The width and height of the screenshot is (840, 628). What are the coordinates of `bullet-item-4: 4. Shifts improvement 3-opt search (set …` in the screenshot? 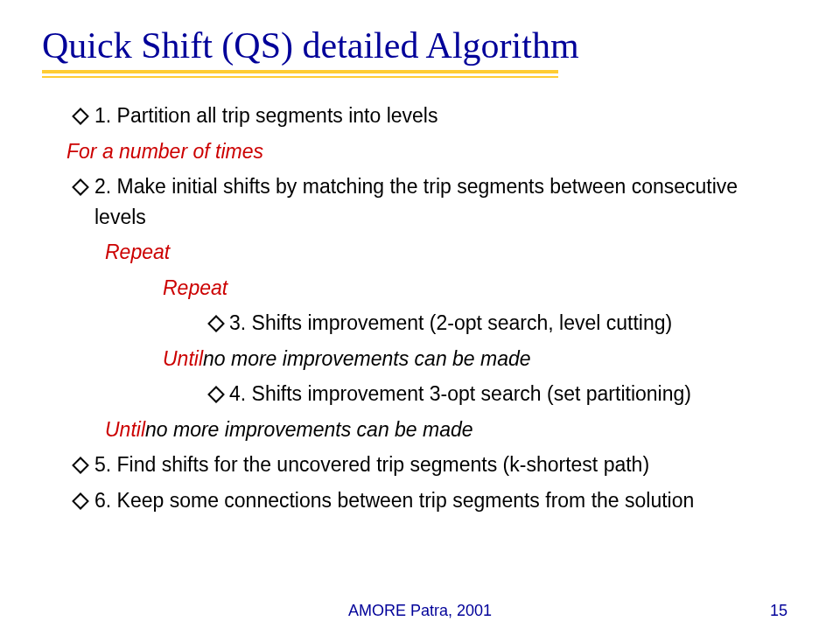 It's located at (500, 394).